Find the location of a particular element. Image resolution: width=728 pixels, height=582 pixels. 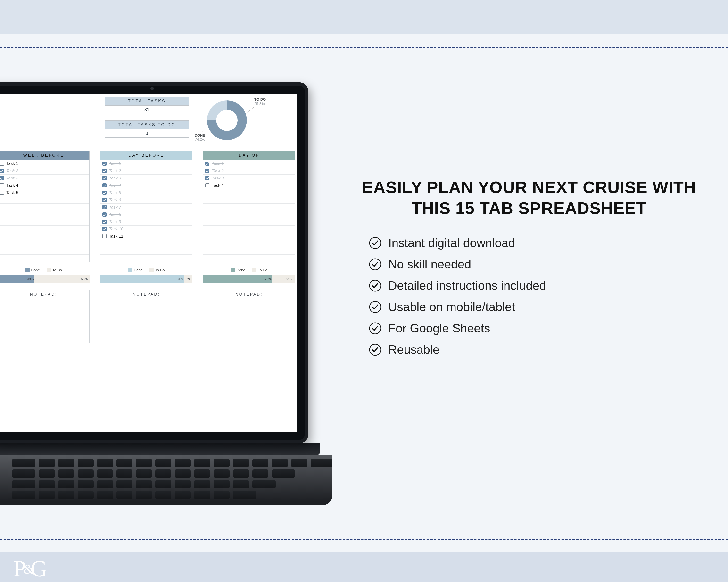

task-label: Task 2 is located at coordinates (218, 171).